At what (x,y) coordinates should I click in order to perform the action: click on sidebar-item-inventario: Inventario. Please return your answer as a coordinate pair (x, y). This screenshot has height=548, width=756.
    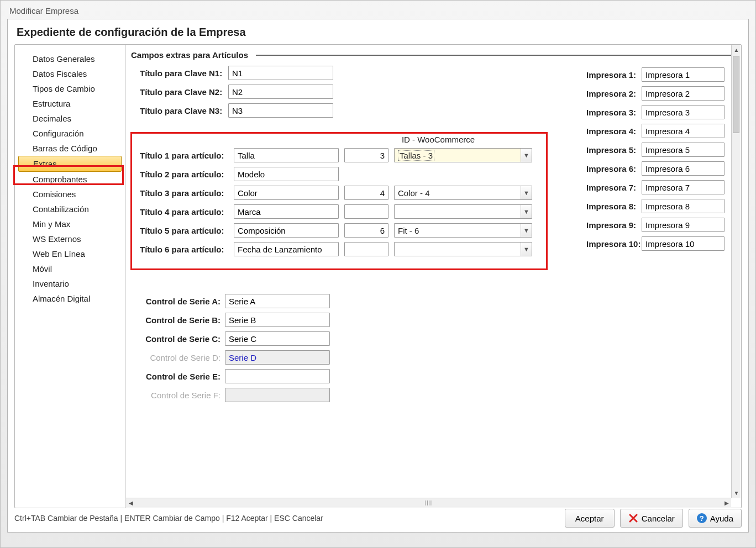
    Looking at the image, I should click on (70, 284).